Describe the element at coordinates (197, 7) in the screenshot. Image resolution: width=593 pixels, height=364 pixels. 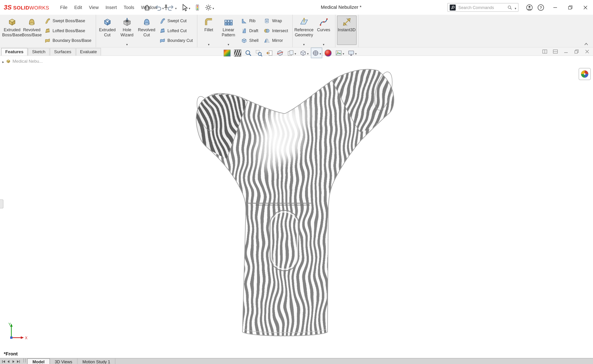
I see `rebuild-button` at that location.